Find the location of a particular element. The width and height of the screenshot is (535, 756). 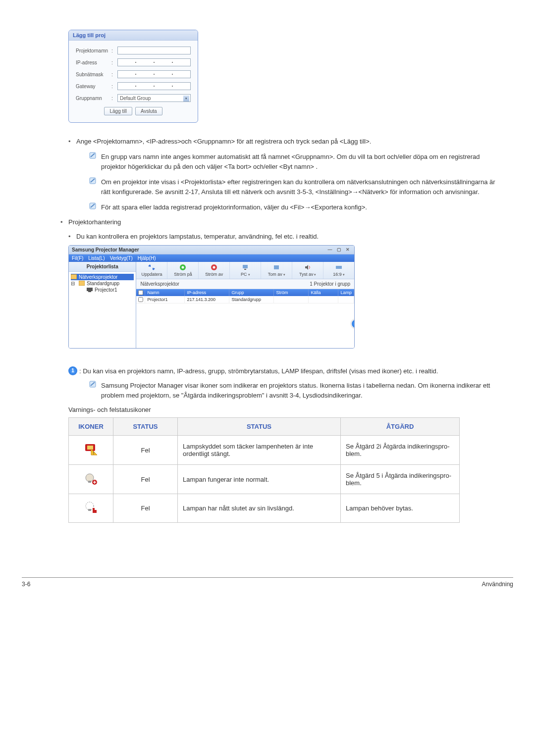

table-row: Fel Lampan har nått slutet av sin livslä… is located at coordinates (265, 508).